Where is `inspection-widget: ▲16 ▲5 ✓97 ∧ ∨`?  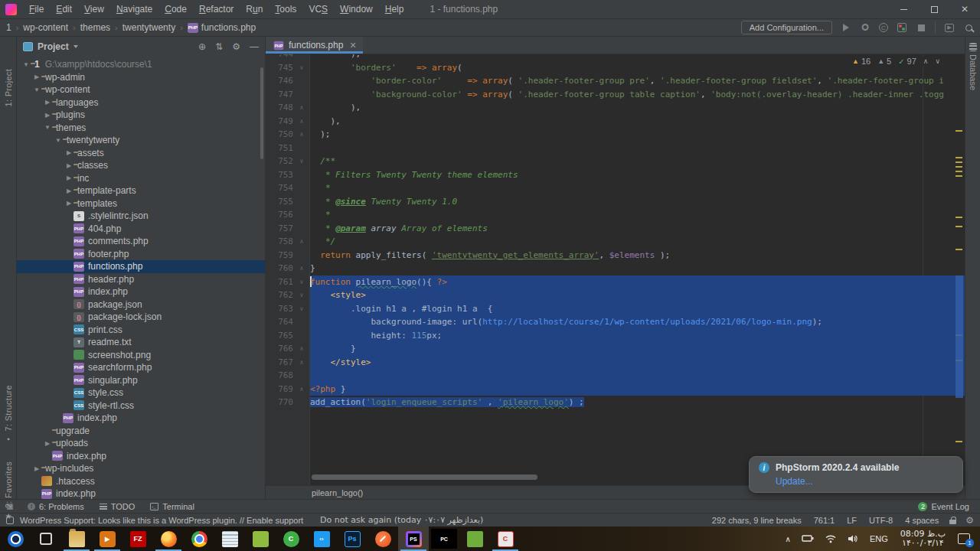 inspection-widget: ▲16 ▲5 ✓97 ∧ ∨ is located at coordinates (896, 61).